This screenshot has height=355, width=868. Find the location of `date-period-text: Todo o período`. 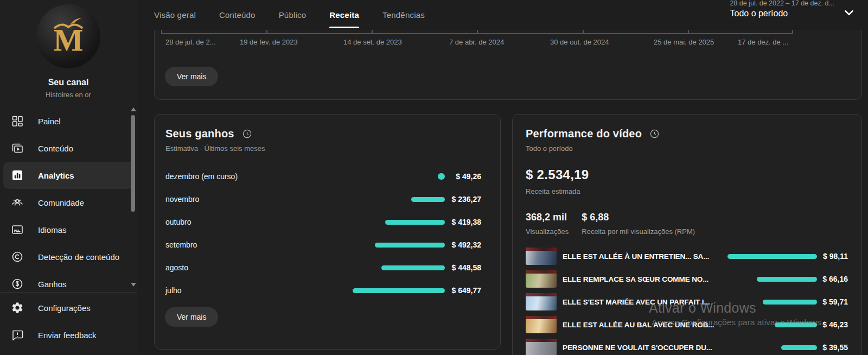

date-period-text: Todo o período is located at coordinates (782, 14).